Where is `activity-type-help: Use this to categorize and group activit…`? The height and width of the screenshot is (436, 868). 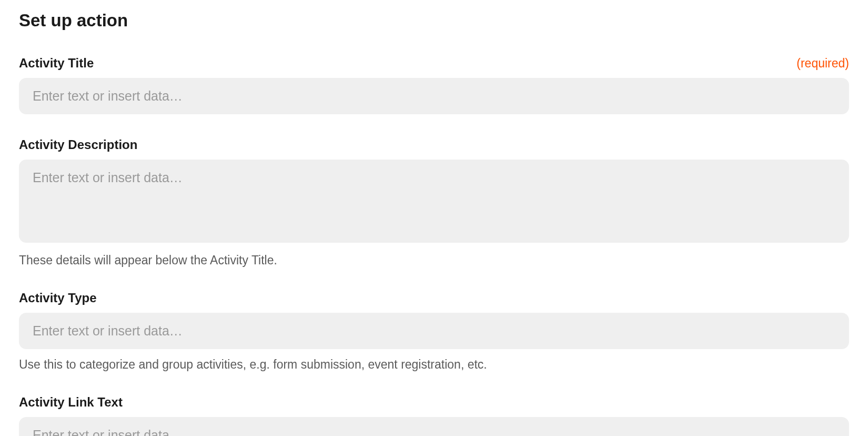
activity-type-help: Use this to categorize and group activit… is located at coordinates (434, 364).